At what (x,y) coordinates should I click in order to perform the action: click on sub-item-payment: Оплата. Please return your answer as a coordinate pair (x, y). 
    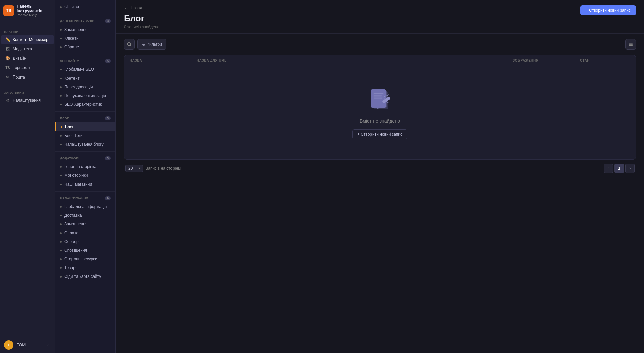
    Looking at the image, I should click on (85, 233).